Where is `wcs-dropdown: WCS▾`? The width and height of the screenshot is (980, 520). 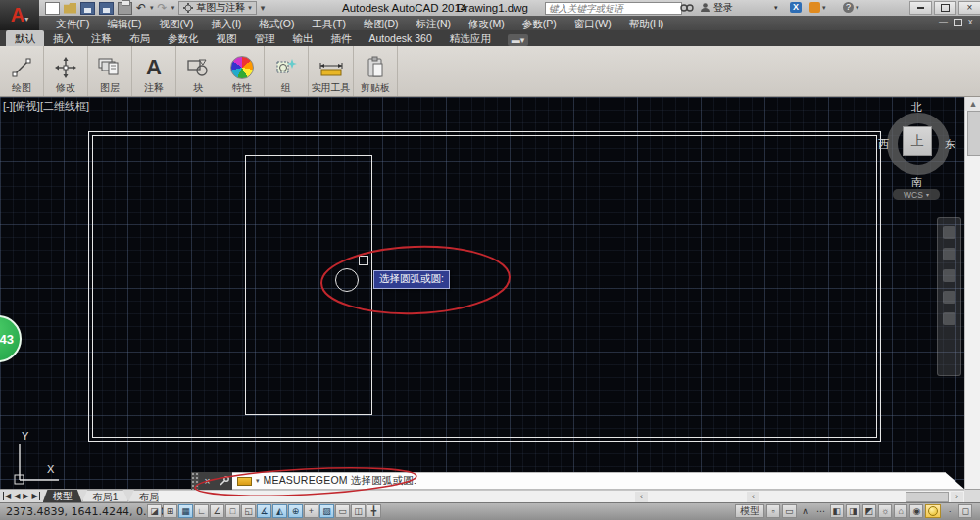 wcs-dropdown: WCS▾ is located at coordinates (916, 194).